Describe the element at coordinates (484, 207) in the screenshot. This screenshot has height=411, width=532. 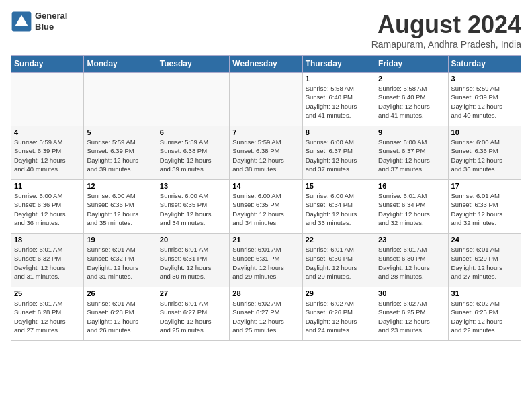
I see `calendar-cell: 17Sunrise: 6:01 AM Sunset: 6:33 PM Dayli…` at that location.